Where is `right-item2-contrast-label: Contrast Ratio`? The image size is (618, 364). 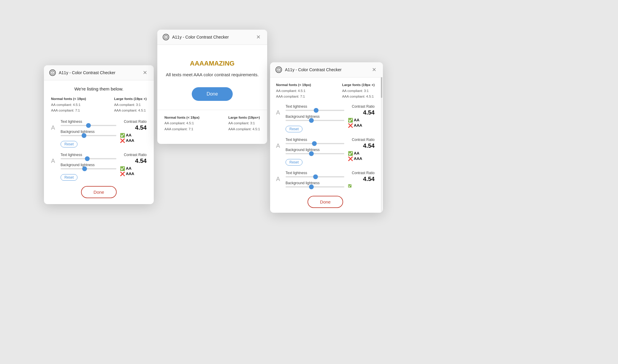
right-item2-contrast-label: Contrast Ratio is located at coordinates (361, 140).